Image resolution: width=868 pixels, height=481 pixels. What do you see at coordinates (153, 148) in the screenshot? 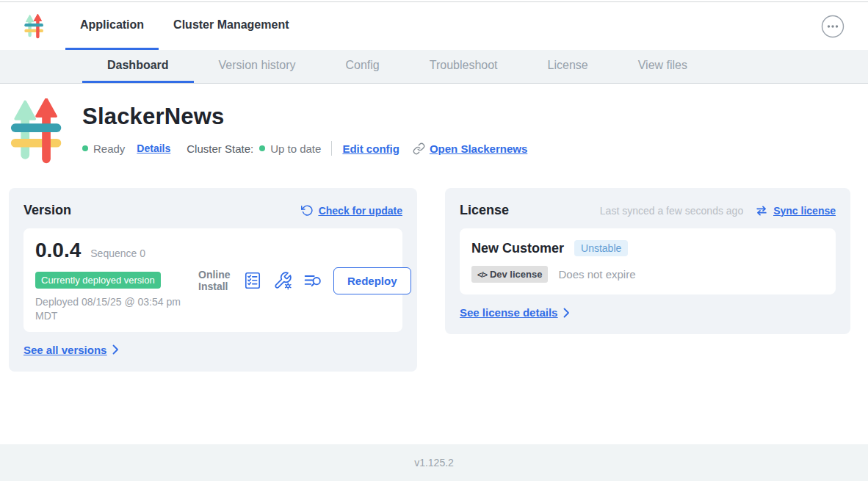
I see `details-link: Details` at bounding box center [153, 148].